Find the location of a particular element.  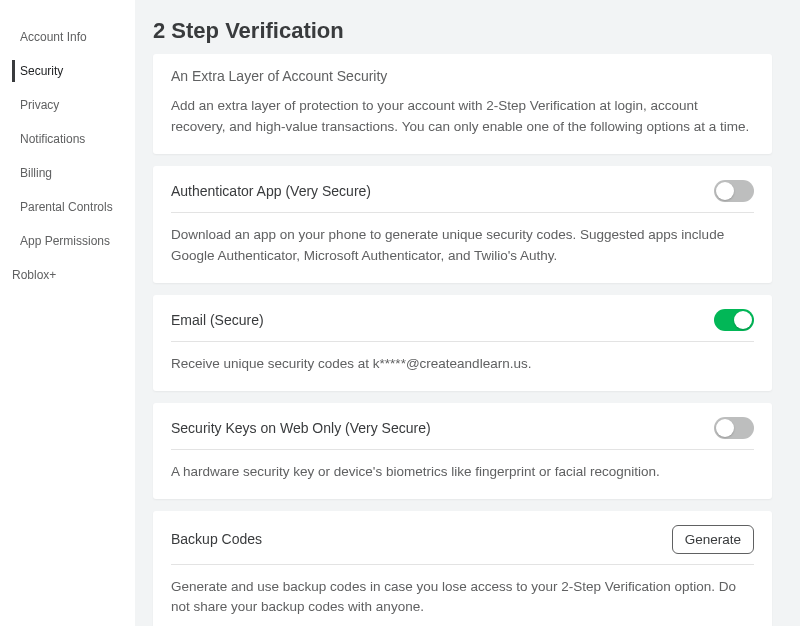

card-desc: A hardware security key or device's biom… is located at coordinates (462, 466).